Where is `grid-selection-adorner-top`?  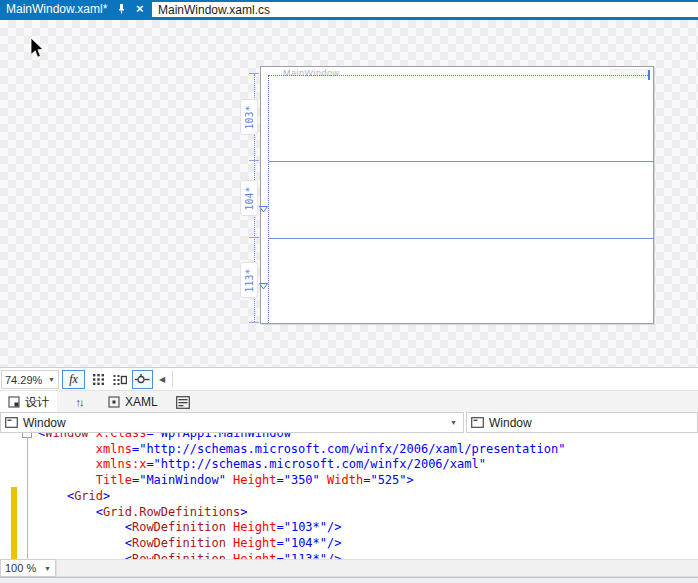
grid-selection-adorner-top is located at coordinates (458, 76).